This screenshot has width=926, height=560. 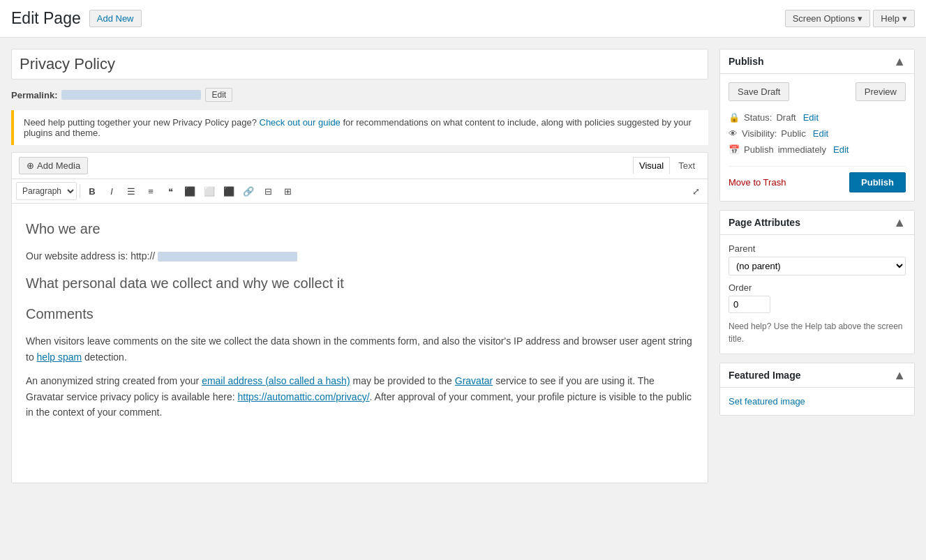 What do you see at coordinates (463, 19) in the screenshot?
I see `top-bar: Edit Page Add New Screen Options ▾ Help …` at bounding box center [463, 19].